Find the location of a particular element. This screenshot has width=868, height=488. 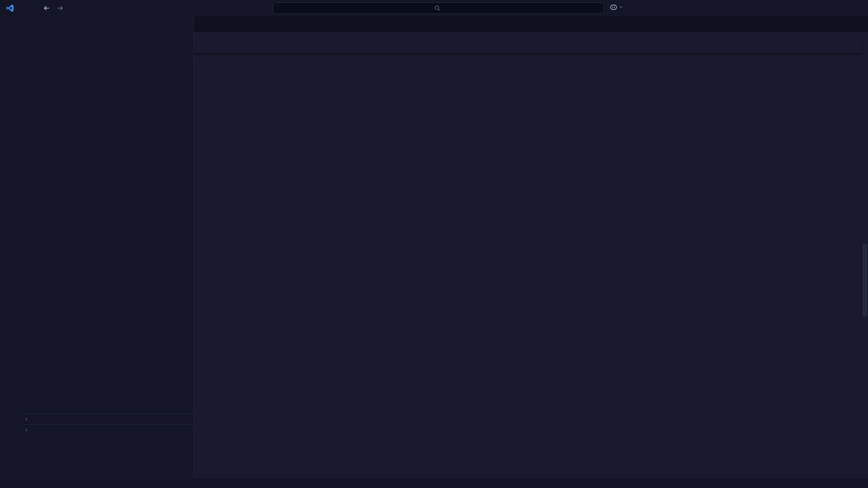

title-bar is located at coordinates (434, 8).